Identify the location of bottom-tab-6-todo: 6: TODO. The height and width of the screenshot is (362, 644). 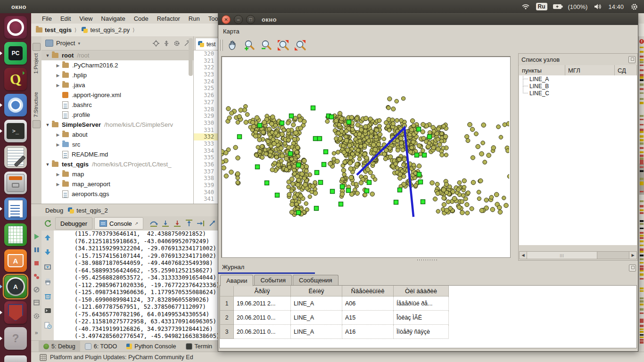
(101, 346).